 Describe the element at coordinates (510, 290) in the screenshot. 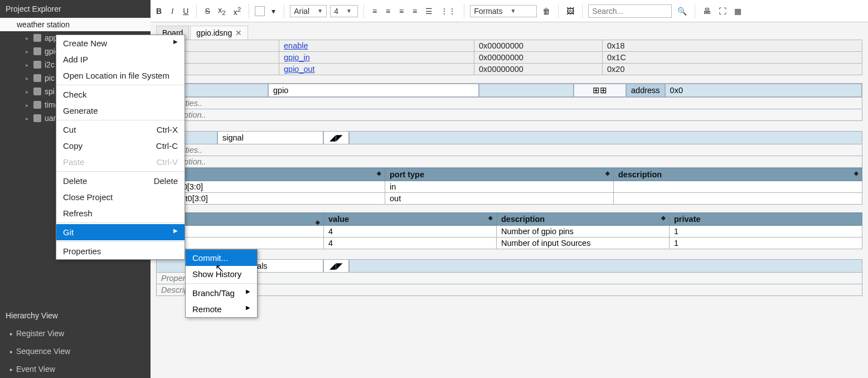

I see `gpio-signals-description: Description..` at that location.